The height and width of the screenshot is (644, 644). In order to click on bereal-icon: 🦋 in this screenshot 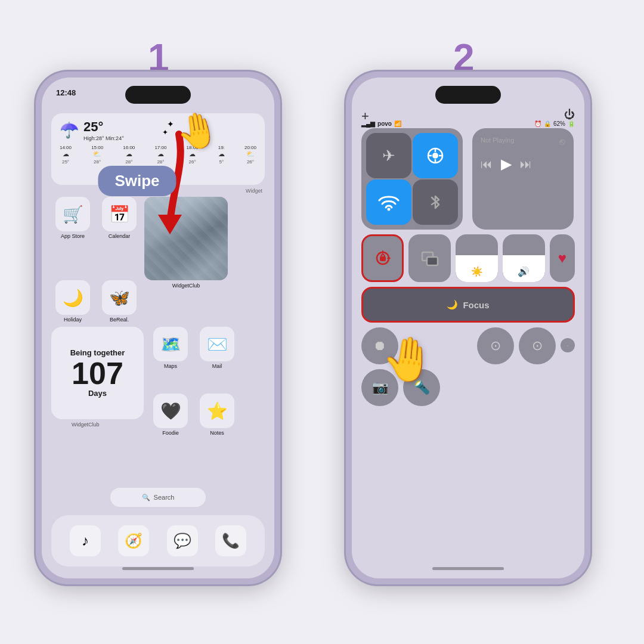, I will do `click(119, 298)`.